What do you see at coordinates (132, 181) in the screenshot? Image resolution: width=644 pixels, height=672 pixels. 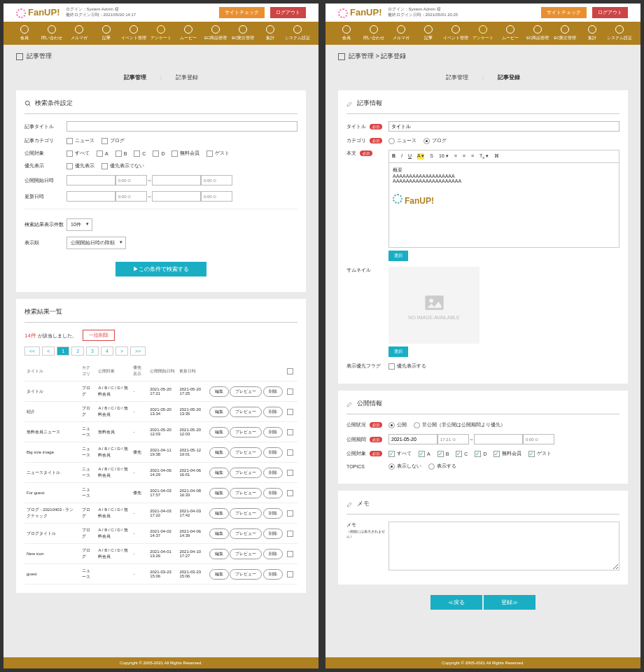 I see `start-time-from: 0:00 ⊙` at bounding box center [132, 181].